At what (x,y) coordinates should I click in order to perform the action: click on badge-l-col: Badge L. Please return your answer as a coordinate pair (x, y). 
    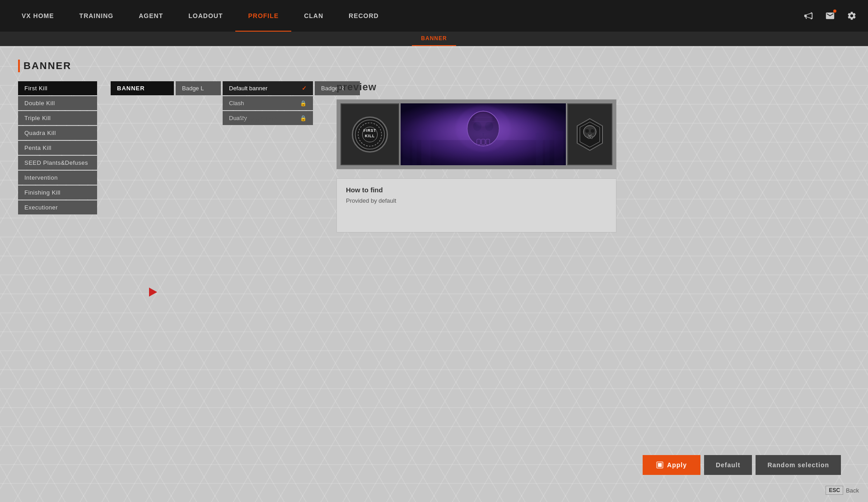
    Looking at the image, I should click on (198, 157).